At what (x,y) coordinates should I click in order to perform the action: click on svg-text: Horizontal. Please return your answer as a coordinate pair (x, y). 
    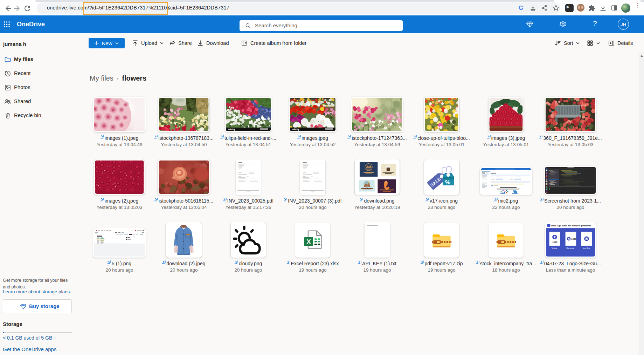
    Looking at the image, I should click on (570, 248).